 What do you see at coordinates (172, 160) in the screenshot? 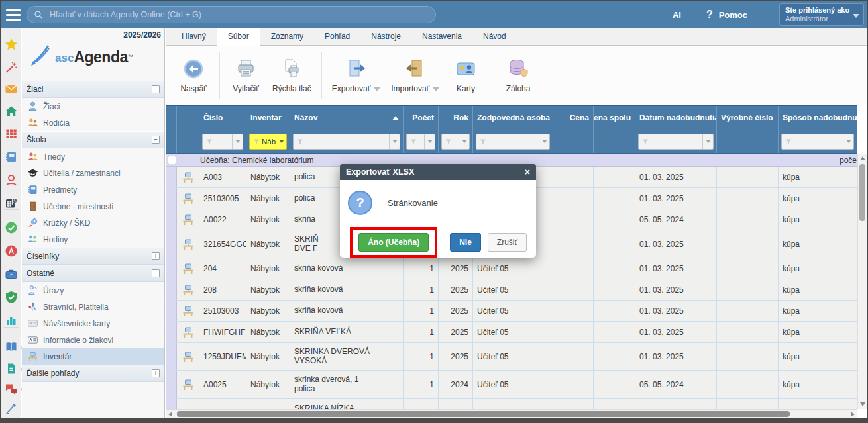
I see `collapse-group-icon: −` at bounding box center [172, 160].